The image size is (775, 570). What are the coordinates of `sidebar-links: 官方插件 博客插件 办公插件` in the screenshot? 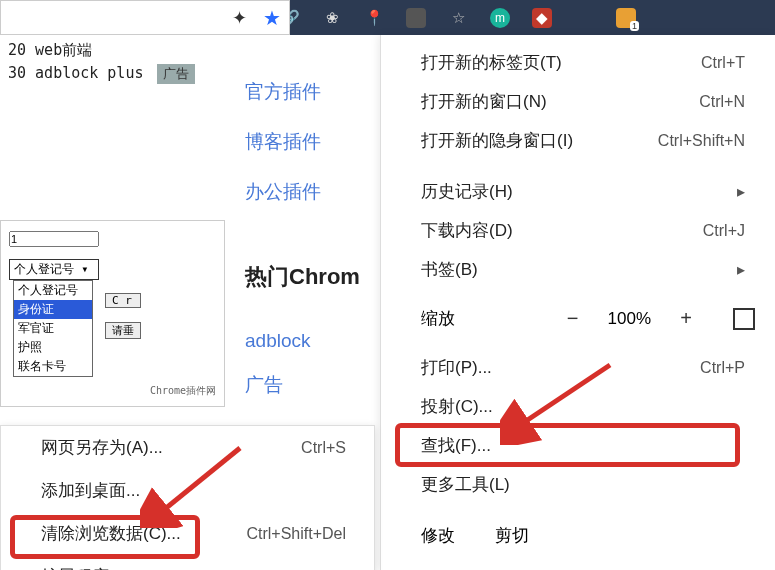 It's located at (315, 142).